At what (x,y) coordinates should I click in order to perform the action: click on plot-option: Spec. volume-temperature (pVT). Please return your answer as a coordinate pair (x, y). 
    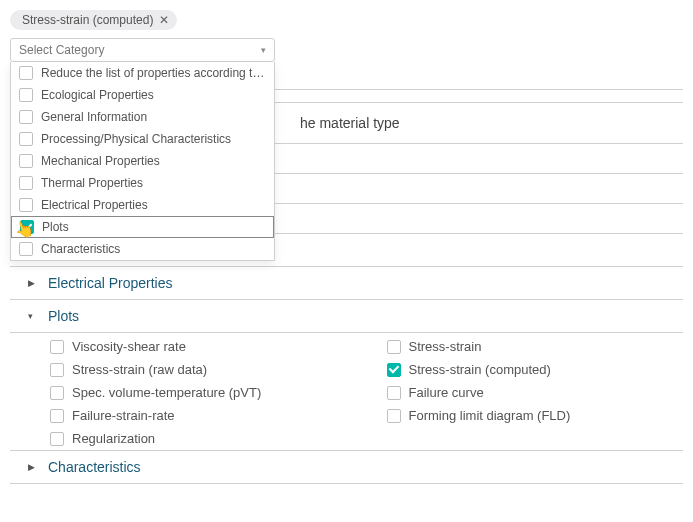
    Looking at the image, I should click on (198, 392).